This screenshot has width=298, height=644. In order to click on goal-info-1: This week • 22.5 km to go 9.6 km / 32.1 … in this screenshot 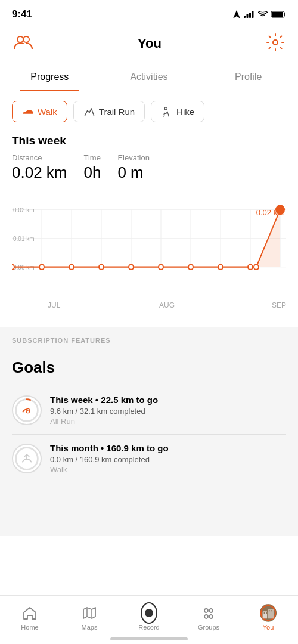, I will do `click(104, 410)`.